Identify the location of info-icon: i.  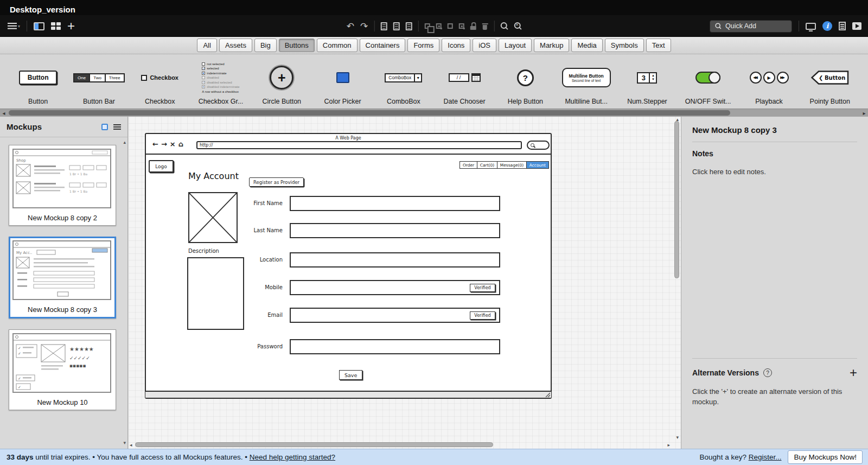
(827, 26).